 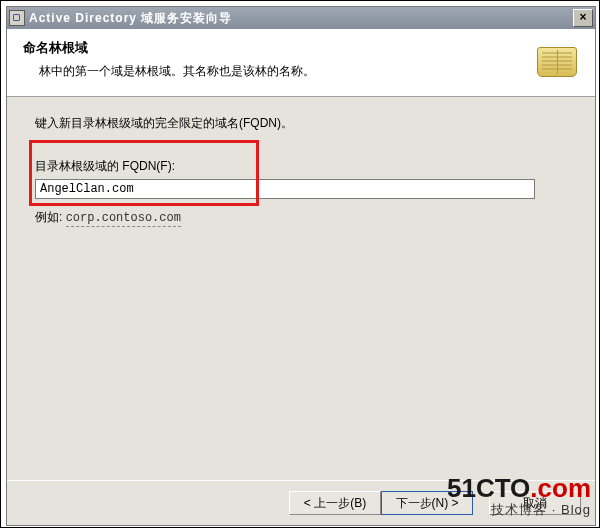 I want to click on close-button: ×, so click(x=583, y=18).